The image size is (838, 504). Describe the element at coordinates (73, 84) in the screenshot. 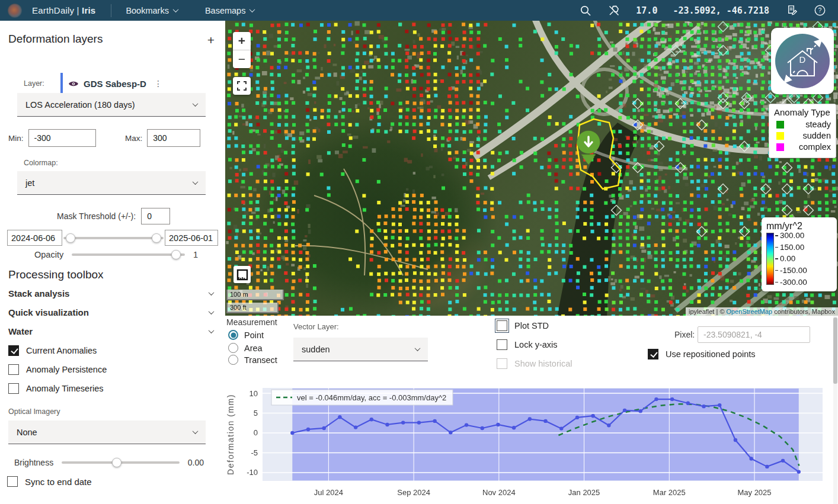

I see `visibility-eye-icon` at that location.